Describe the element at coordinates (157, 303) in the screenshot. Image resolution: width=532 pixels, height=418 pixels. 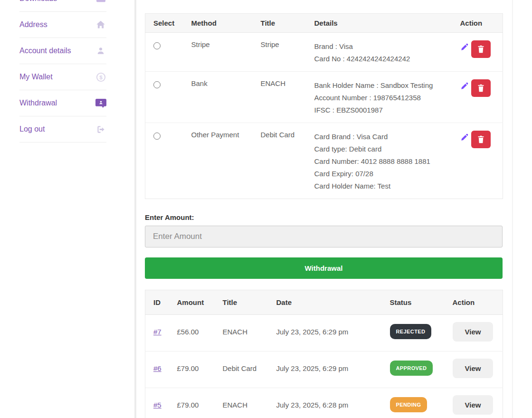
I see `column-header-id: ID` at that location.